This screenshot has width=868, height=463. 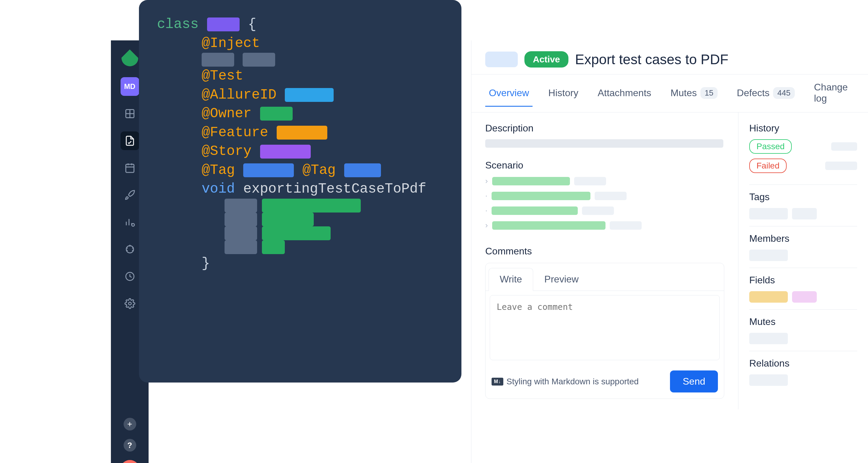 What do you see at coordinates (563, 94) in the screenshot?
I see `tab-history: History` at bounding box center [563, 94].